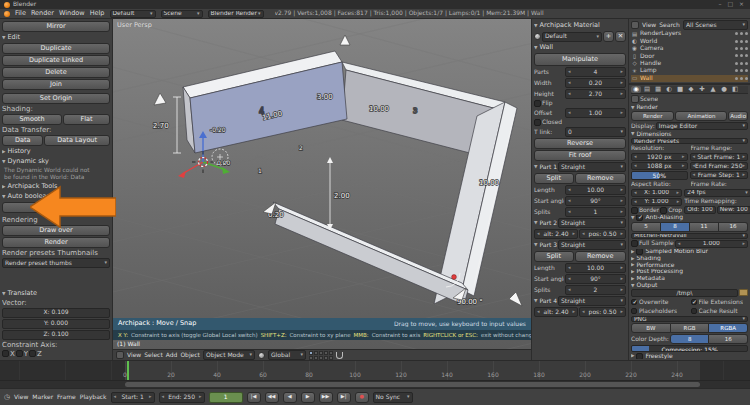  What do you see at coordinates (56, 335) in the screenshot?
I see `vector-z-field: Z: 0.100` at bounding box center [56, 335].